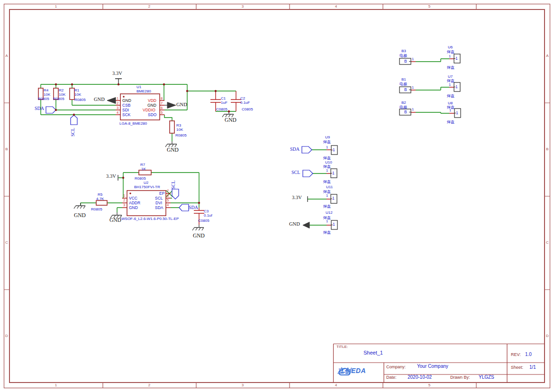 Image resolution: width=554 pixels, height=392 pixels. I want to click on gnd-flag-u12-label: GND, so click(295, 225).